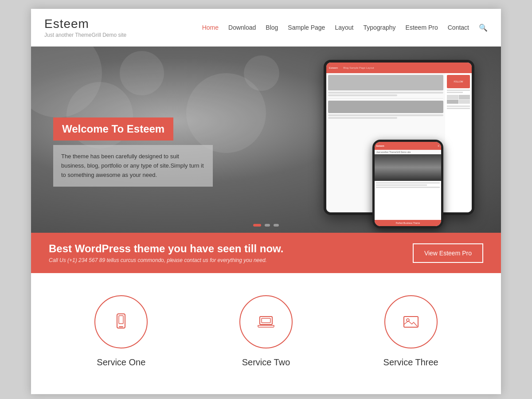  Describe the element at coordinates (133, 166) in the screenshot. I see `hero-description: The theme has been carefully designed to…` at that location.